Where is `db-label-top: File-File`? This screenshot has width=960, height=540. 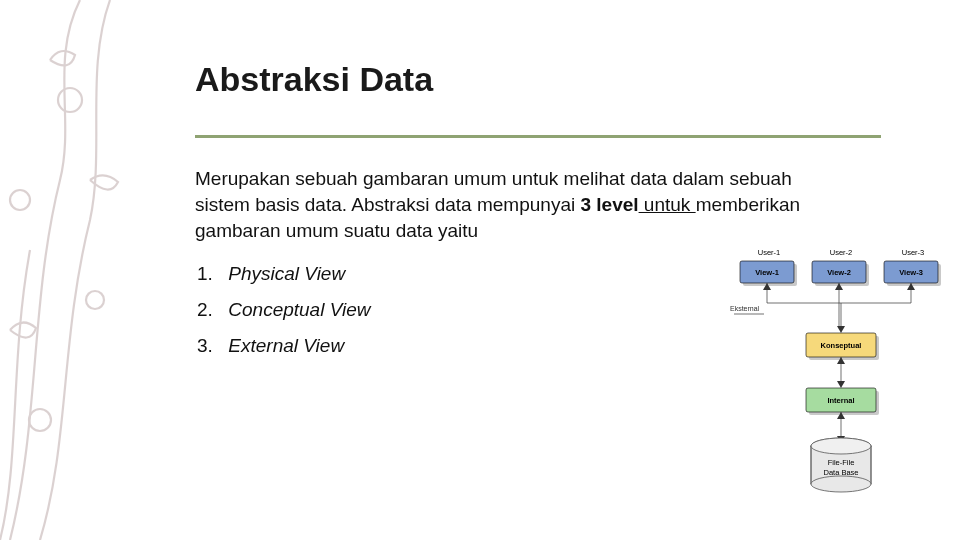 db-label-top: File-File is located at coordinates (842, 462).